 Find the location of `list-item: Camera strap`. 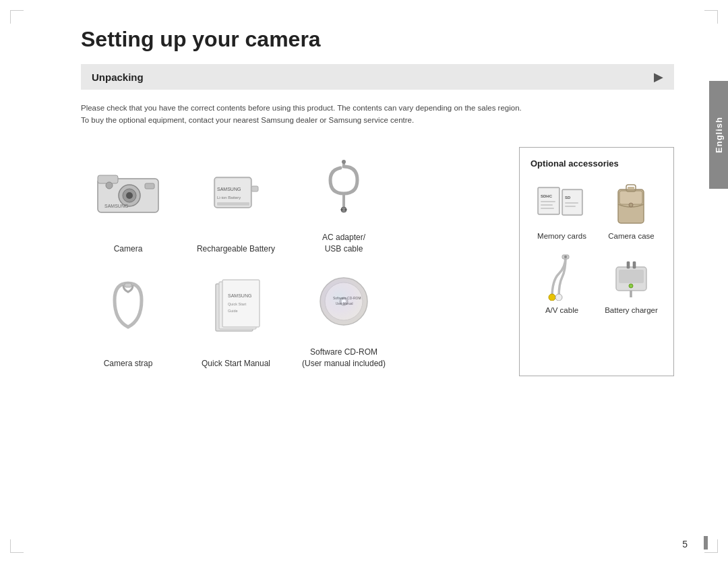

list-item: Camera strap is located at coordinates (128, 316).